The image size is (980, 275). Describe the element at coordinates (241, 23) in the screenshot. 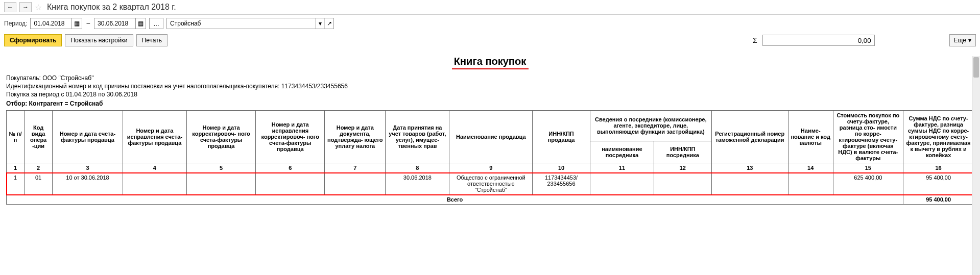

I see `org-input` at that location.